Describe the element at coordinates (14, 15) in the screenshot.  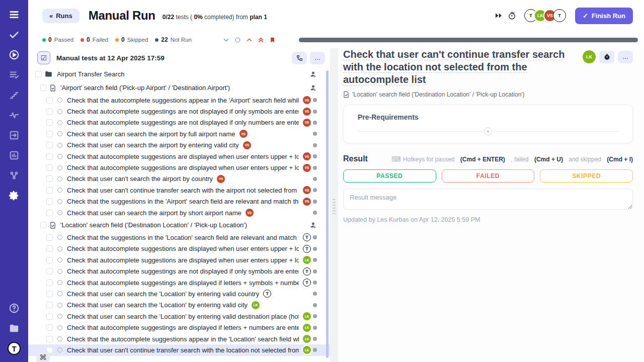
I see `menu-icon` at that location.